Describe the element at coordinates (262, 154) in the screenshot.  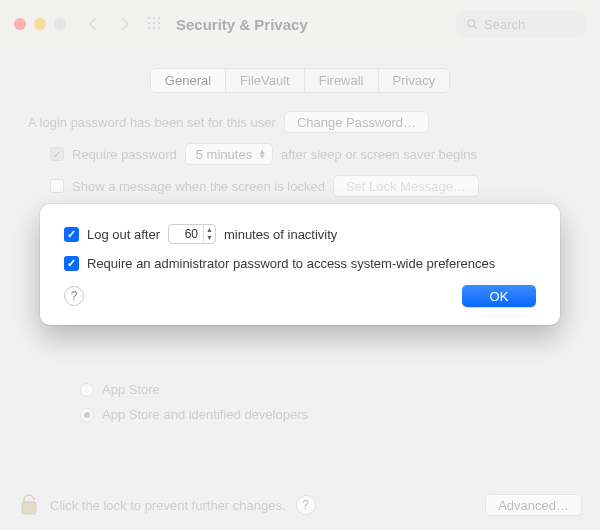
I see `chevron-updown-icon: ▲▼` at that location.